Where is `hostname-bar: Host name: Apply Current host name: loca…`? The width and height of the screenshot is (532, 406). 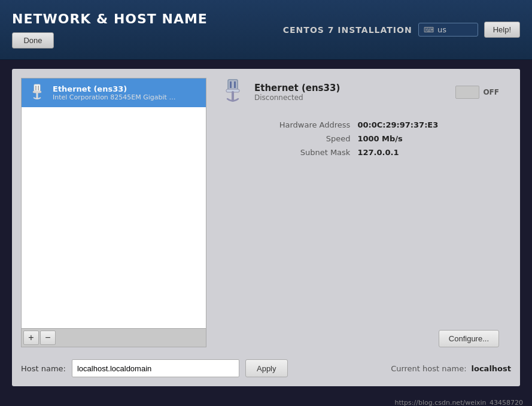 hostname-bar: Host name: Apply Current host name: loca… is located at coordinates (266, 366).